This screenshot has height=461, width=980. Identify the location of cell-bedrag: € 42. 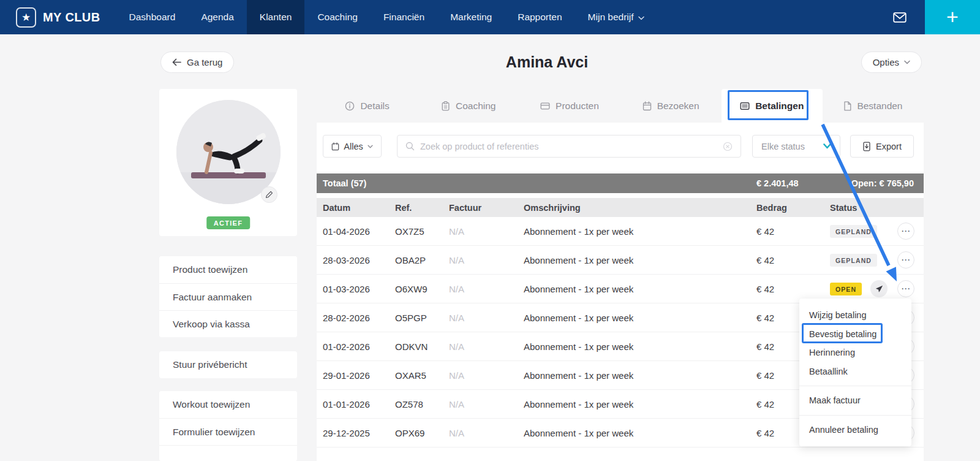
(793, 260).